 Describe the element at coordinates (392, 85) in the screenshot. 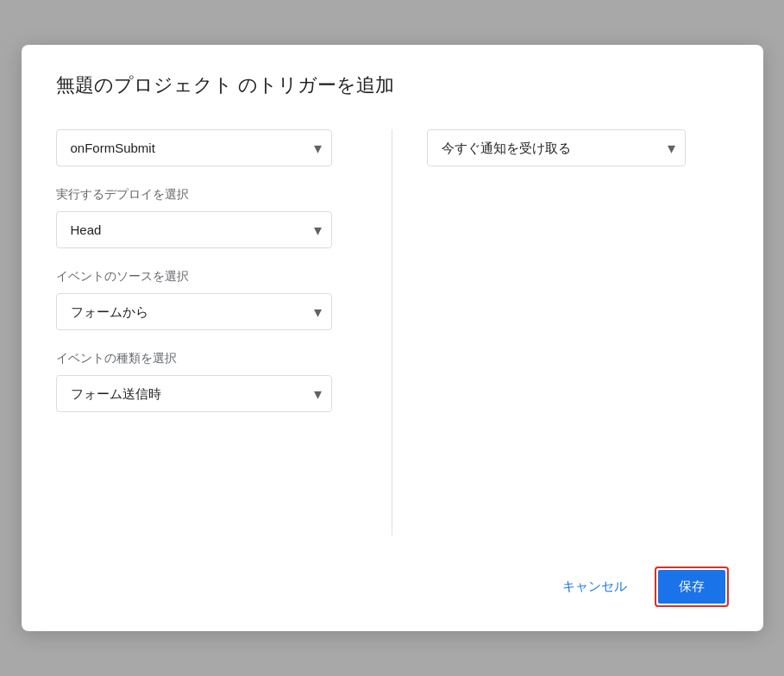

I see `dialog-title: 無題のプロジェクト のトリガーを追加` at that location.